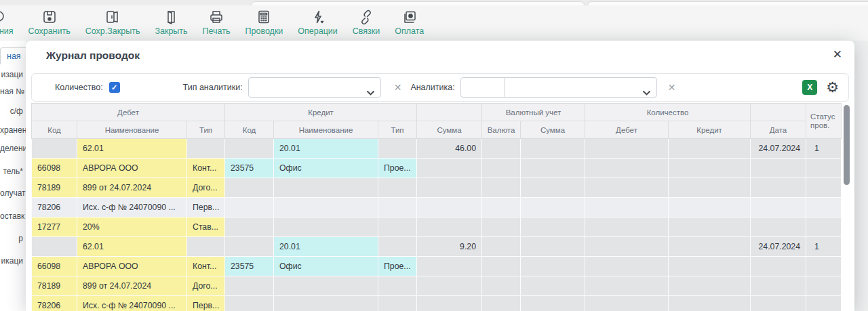 This screenshot has height=311, width=868. Describe the element at coordinates (450, 130) in the screenshot. I see `column-header-sum: Сумма` at that location.